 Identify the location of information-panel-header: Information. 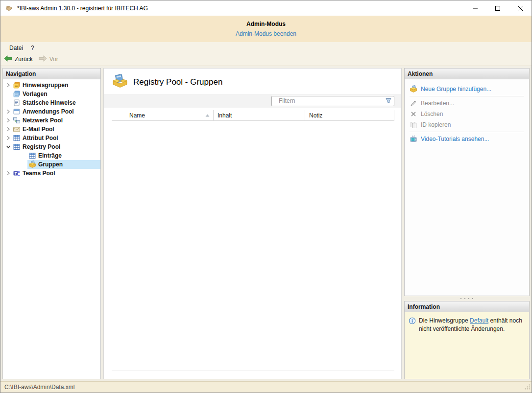
(467, 307).